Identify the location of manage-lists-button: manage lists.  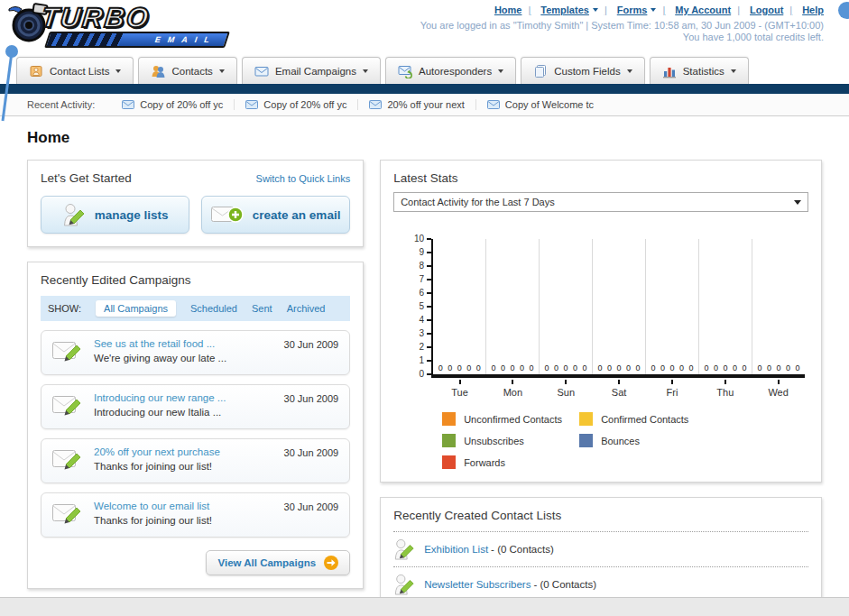
(115, 215).